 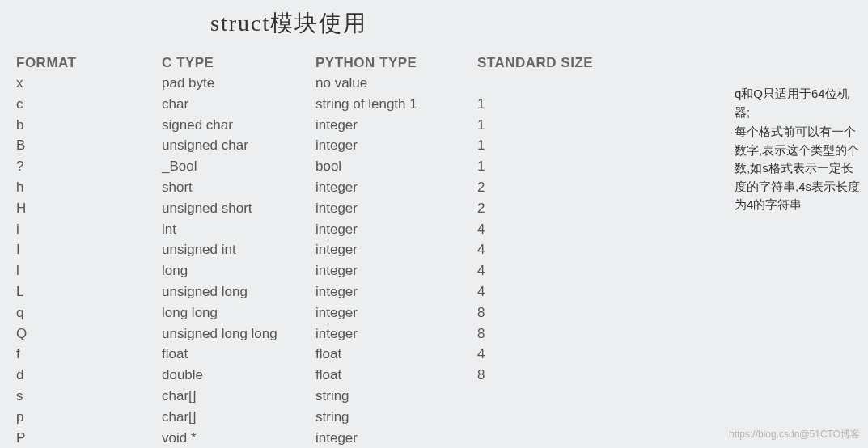 What do you see at coordinates (89, 104) in the screenshot?
I see `cell-format: c` at bounding box center [89, 104].